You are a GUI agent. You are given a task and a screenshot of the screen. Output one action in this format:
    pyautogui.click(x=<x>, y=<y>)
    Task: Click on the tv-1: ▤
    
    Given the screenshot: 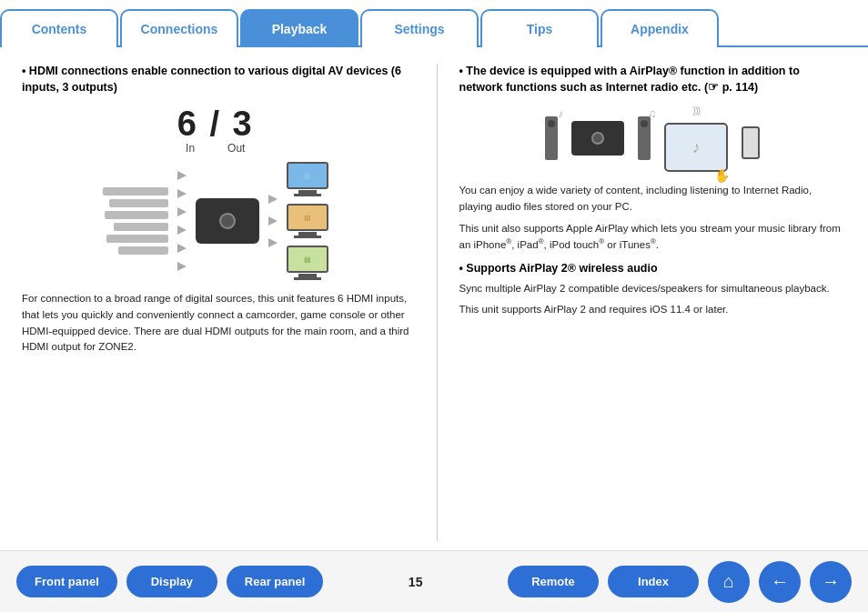 What is the action you would take?
    pyautogui.click(x=308, y=179)
    